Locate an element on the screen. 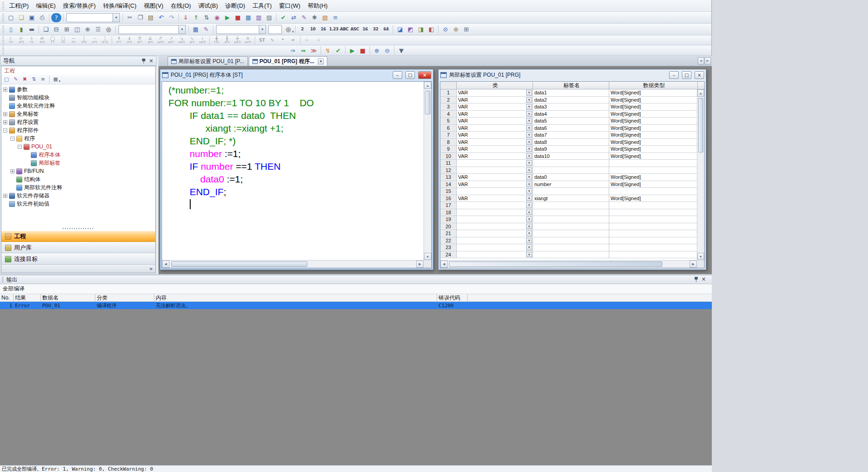 The height and width of the screenshot is (472, 868). label-name-cell: number is located at coordinates (571, 185).